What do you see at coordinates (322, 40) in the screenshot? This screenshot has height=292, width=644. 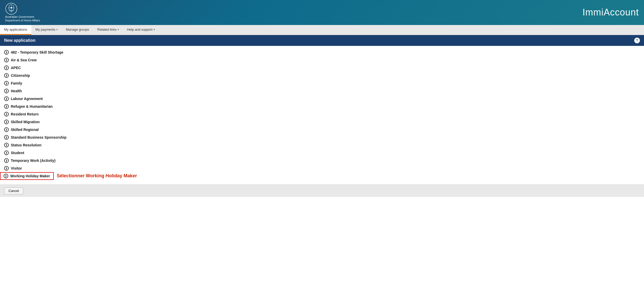 I see `section-header: New application ?` at bounding box center [322, 40].